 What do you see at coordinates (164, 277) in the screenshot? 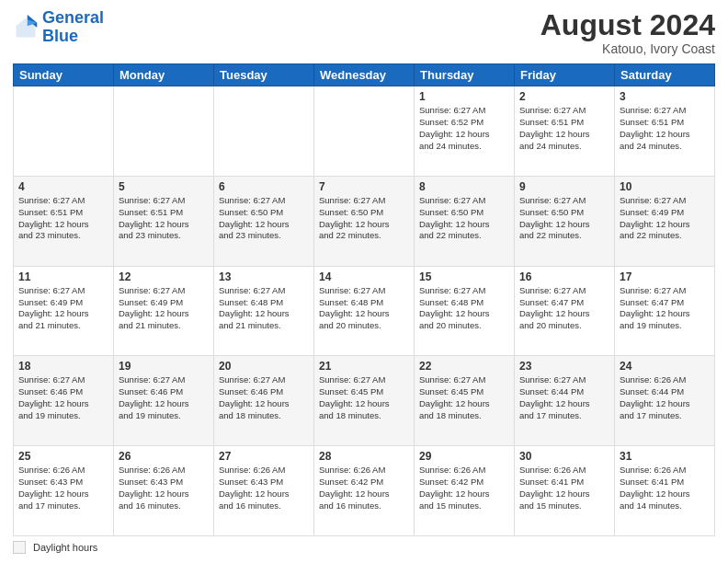
I see `day-number: 12` at bounding box center [164, 277].